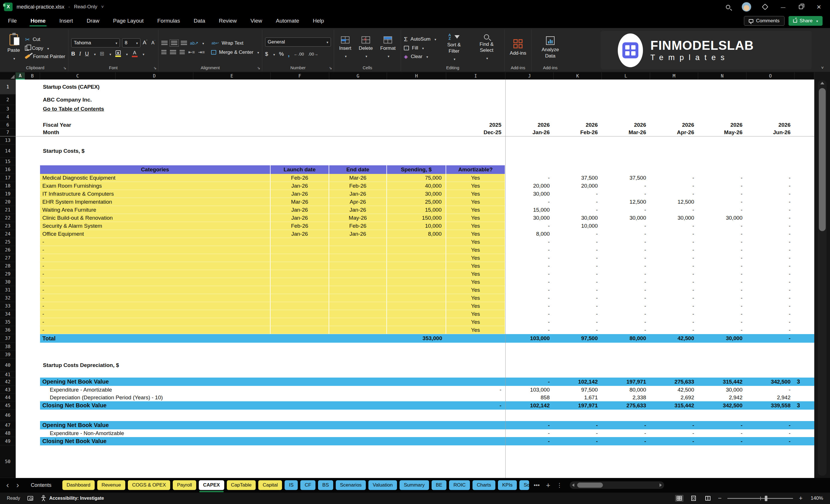 The image size is (830, 504). I want to click on dec-value-cell: -, so click(476, 406).